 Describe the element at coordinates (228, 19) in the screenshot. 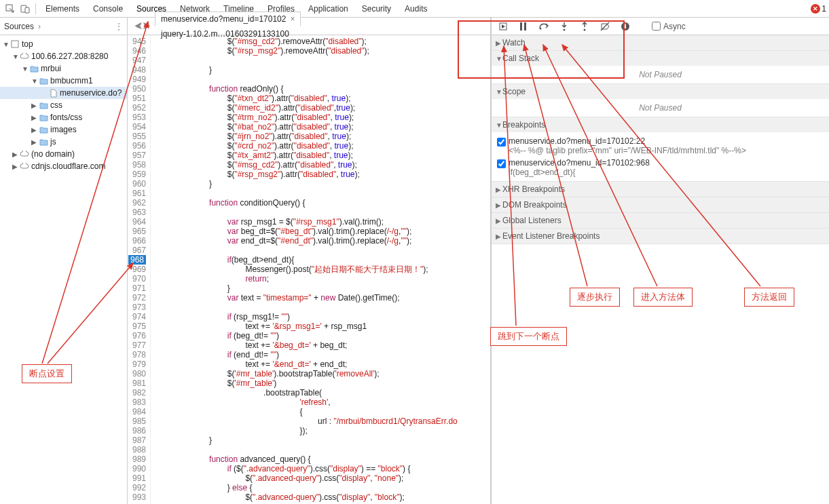

I see `file-tab: menuservice.do?menu_id=170102×` at that location.